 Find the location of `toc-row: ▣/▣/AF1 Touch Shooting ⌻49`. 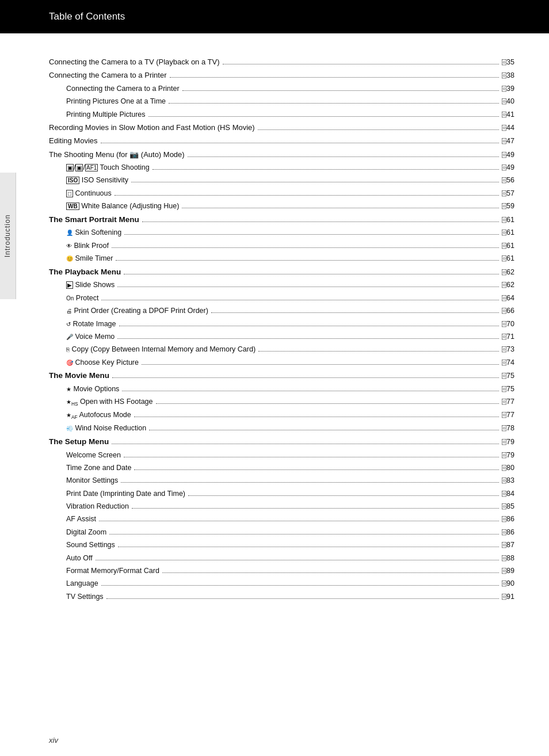

toc-row: ▣/▣/AF1 Touch Shooting ⌻49 is located at coordinates (282, 168).